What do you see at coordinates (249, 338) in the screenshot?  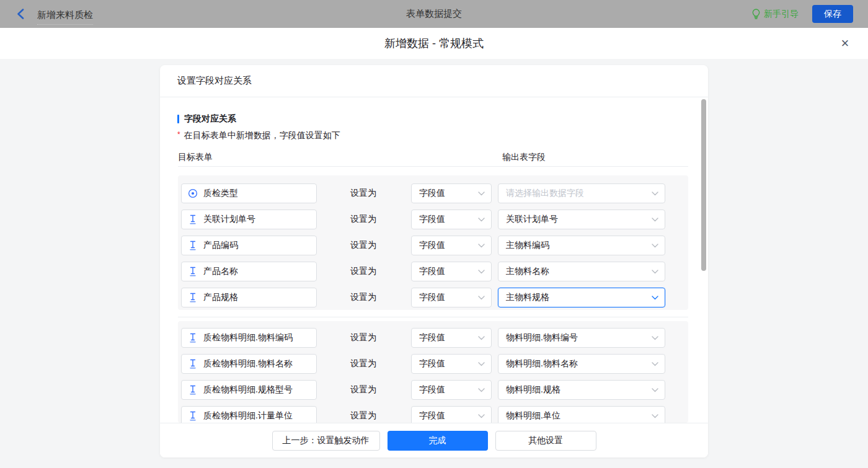 I see `target-field-box: 质检物料明细.物料编码` at bounding box center [249, 338].